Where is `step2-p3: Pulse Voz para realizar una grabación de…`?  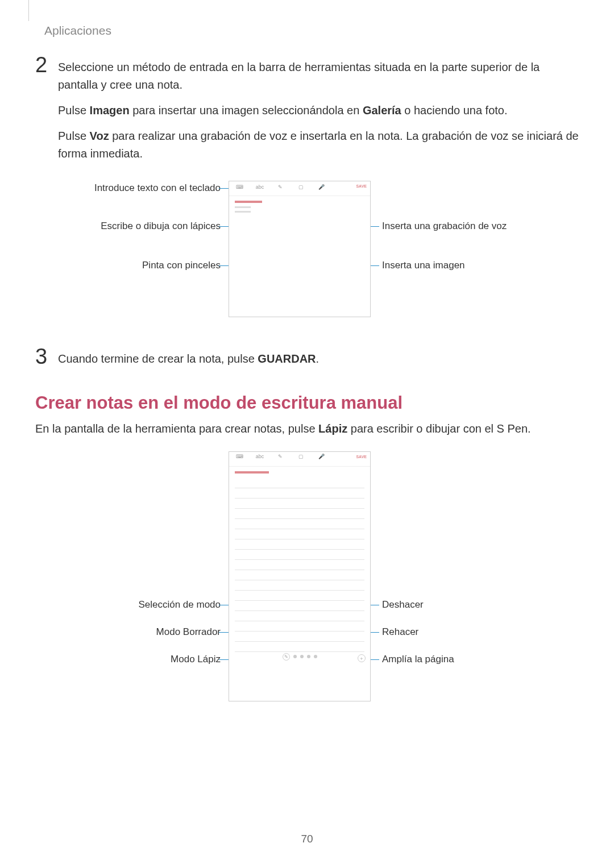
step2-p3: Pulse Voz para realizar una grabación de… is located at coordinates (318, 145).